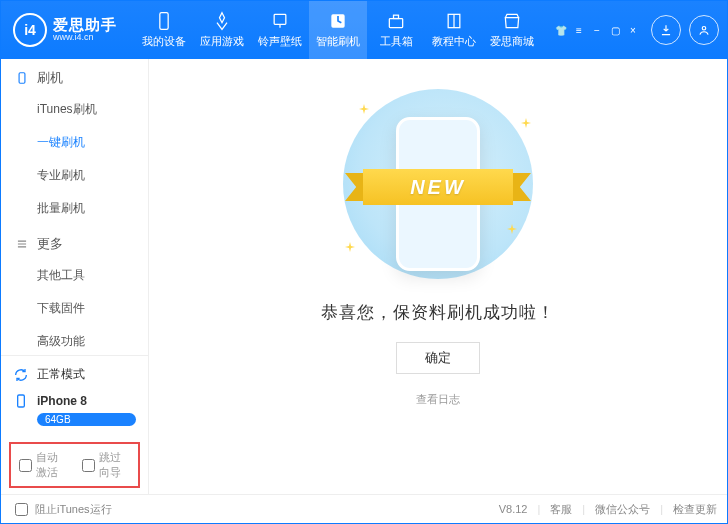 This screenshot has width=728, height=524. I want to click on nav-label: 我的设备, so click(164, 42).